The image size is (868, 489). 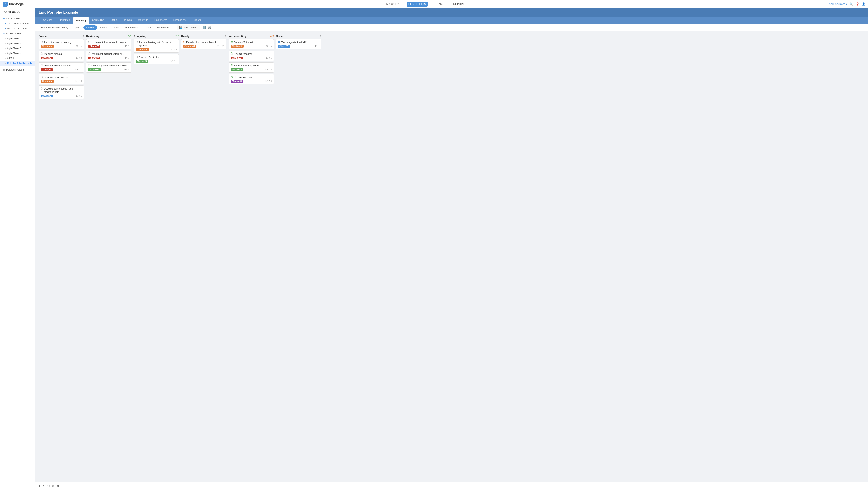 I want to click on tree-line-icon: └, so click(x=5, y=63).